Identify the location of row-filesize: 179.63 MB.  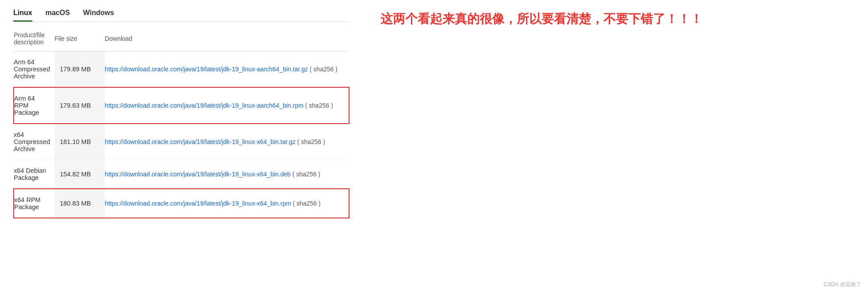
(80, 105).